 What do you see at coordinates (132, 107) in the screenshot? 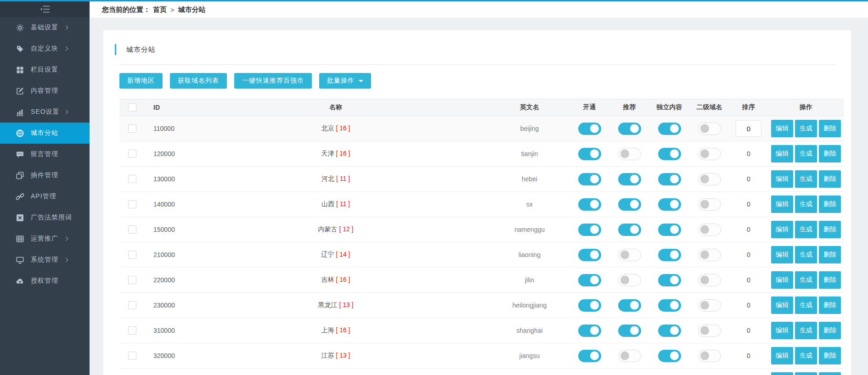
I see `select-all-checkbox` at bounding box center [132, 107].